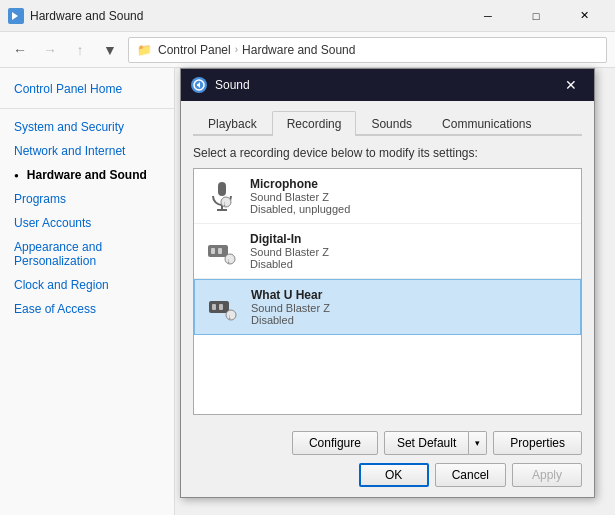 The width and height of the screenshot is (615, 515). What do you see at coordinates (571, 85) in the screenshot?
I see `dialog-close-button: ✕` at bounding box center [571, 85].